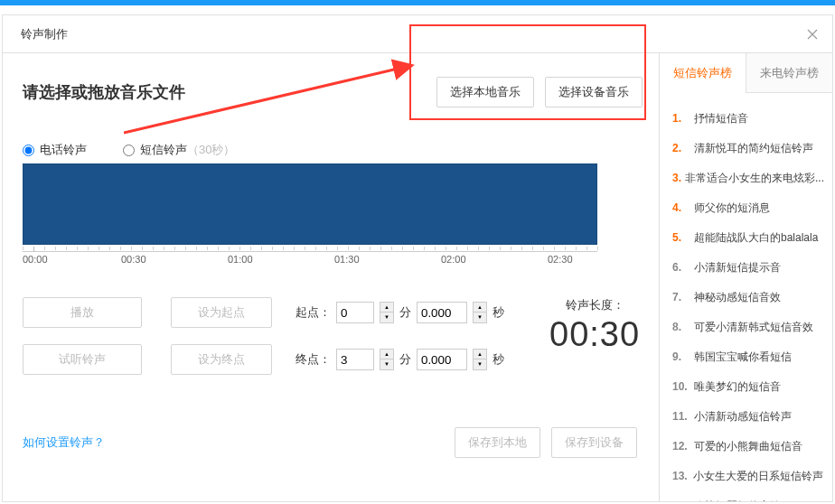 The width and height of the screenshot is (835, 504). I want to click on rank-number: 9., so click(681, 357).